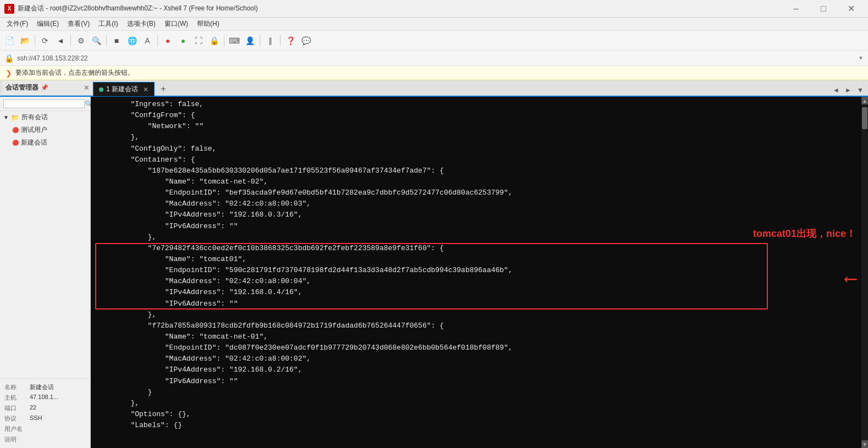 The image size is (868, 448). I want to click on window-controls: – □ ✕, so click(823, 9).